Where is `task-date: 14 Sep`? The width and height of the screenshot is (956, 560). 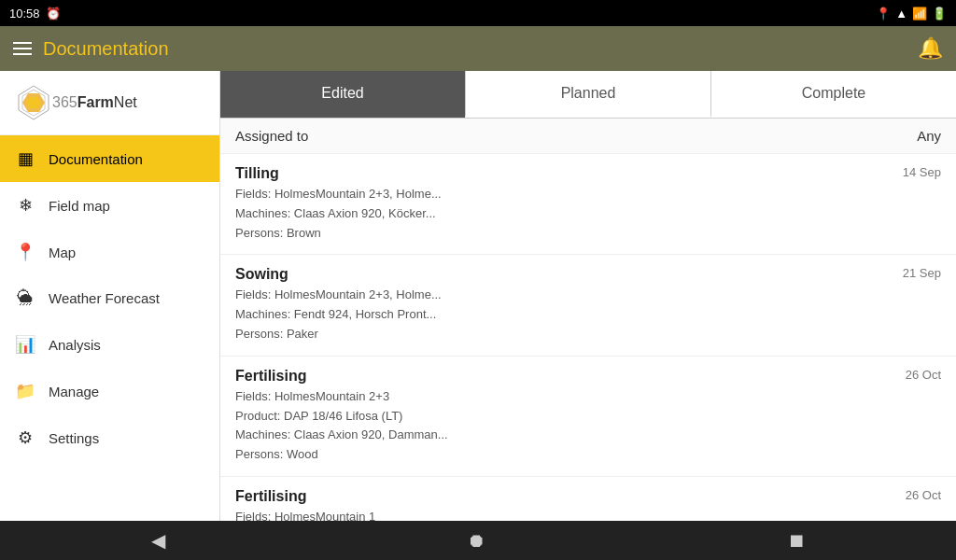 task-date: 14 Sep is located at coordinates (922, 172).